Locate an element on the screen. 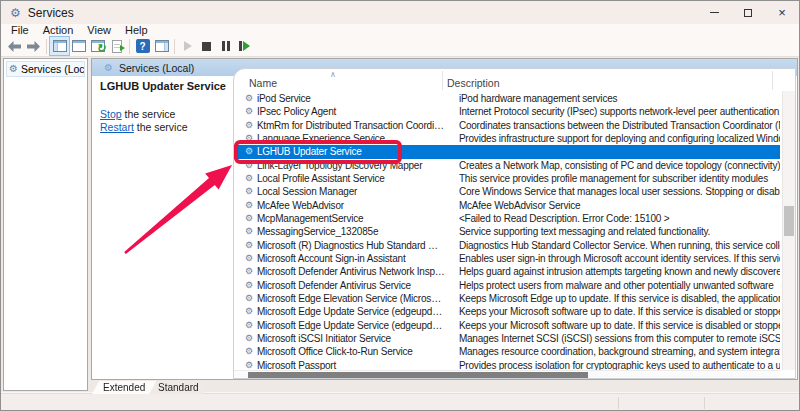  service-name-cell: Microsoft iSCSI Initiator Service is located at coordinates (351, 338).